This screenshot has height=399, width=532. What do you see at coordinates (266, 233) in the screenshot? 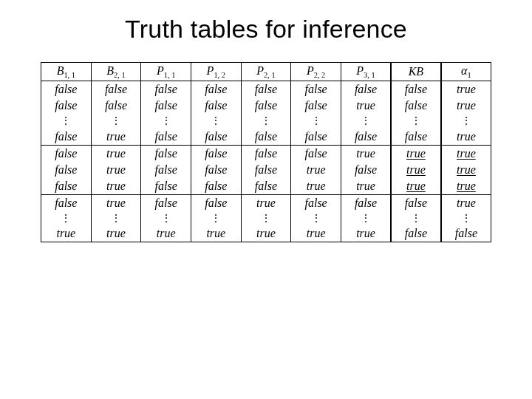
I see `table-row: truetruetruetruetruetruetruefalsefalse` at bounding box center [266, 233].